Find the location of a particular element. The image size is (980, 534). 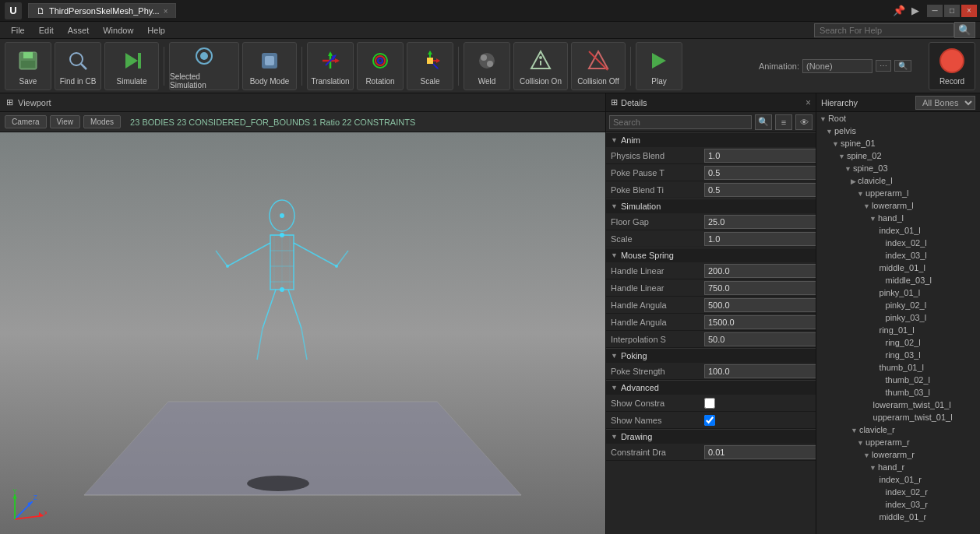

section-header-simulation: ▼ Simulation is located at coordinates (710, 206).